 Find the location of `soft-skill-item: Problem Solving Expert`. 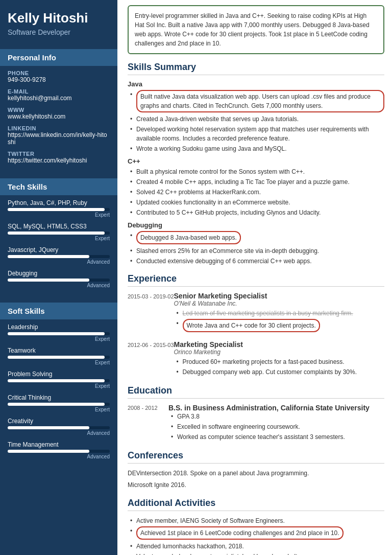

soft-skill-item: Problem Solving Expert is located at coordinates (59, 380).